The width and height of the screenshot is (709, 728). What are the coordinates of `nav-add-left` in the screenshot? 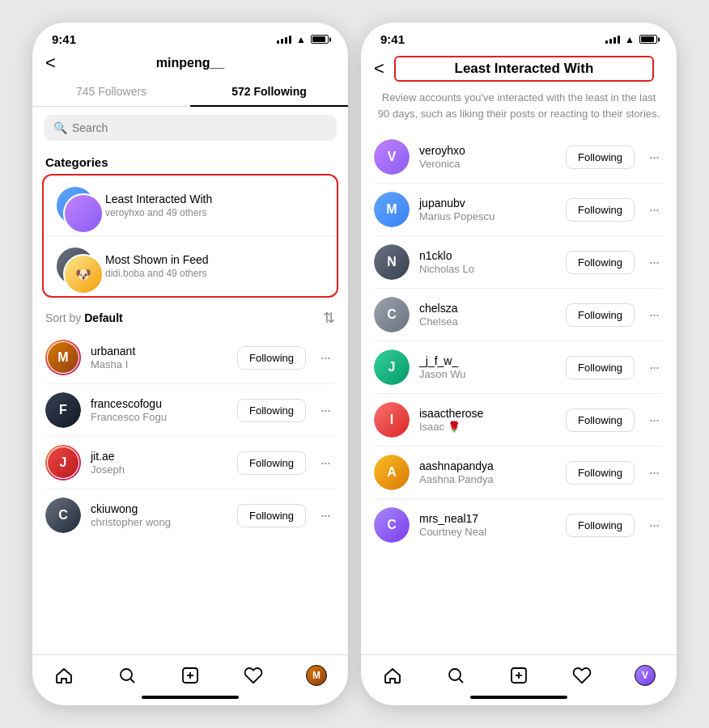 It's located at (190, 675).